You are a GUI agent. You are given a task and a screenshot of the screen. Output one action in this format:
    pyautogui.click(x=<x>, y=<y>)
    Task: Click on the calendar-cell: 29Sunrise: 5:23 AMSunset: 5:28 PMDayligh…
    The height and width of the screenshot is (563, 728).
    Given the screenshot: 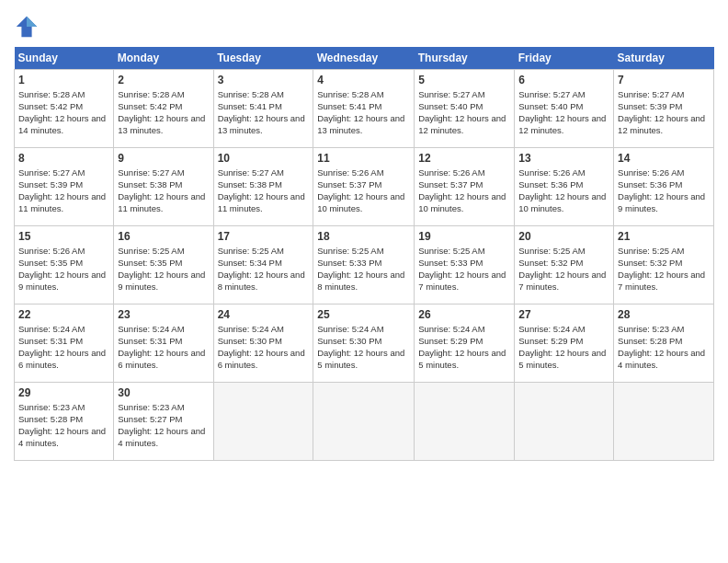 What is the action you would take?
    pyautogui.click(x=64, y=421)
    